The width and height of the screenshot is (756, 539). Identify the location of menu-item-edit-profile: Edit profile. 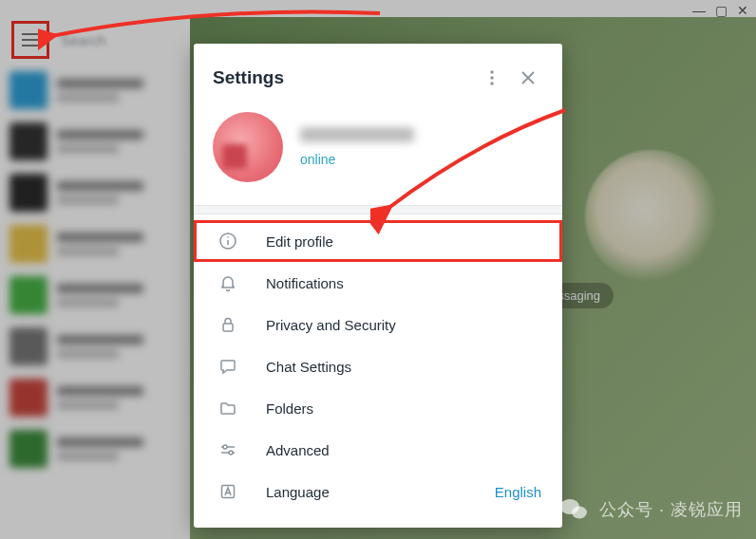
(378, 241).